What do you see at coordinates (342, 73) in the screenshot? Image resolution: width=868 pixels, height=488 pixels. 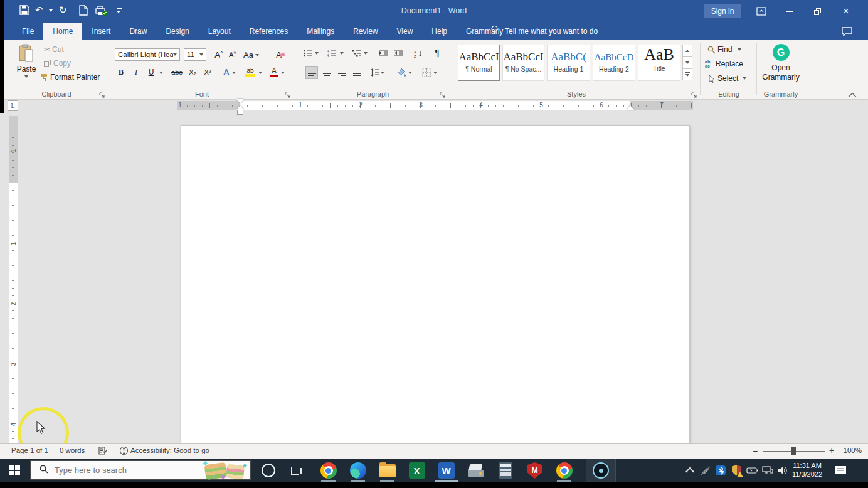 I see `align-right-button` at bounding box center [342, 73].